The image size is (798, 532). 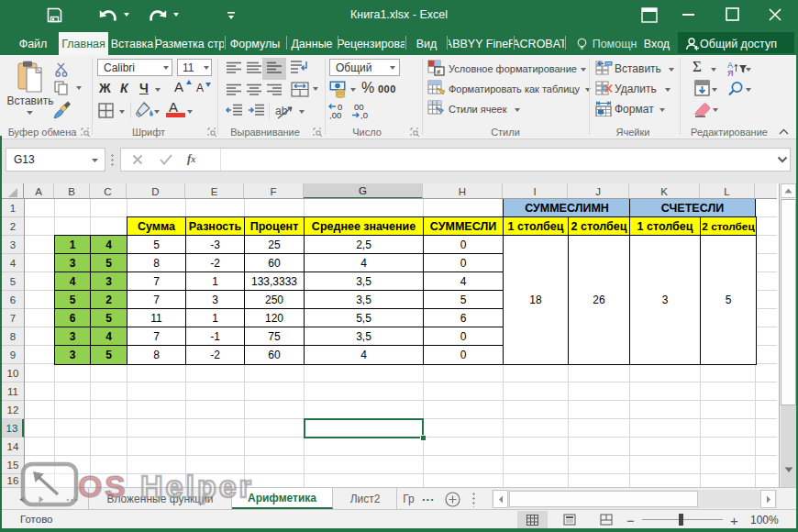 I want to click on svg-text: Helper, so click(x=197, y=486).